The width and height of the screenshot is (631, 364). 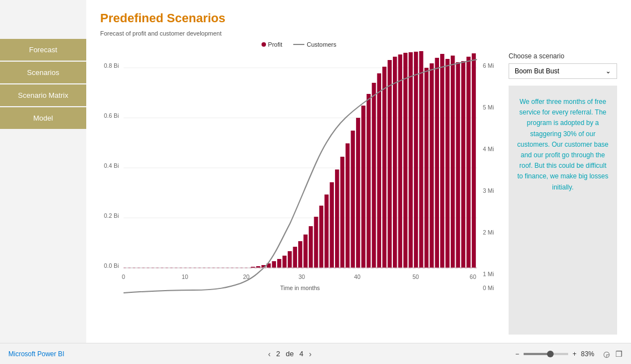 I want to click on selected-scenario-text: Boom But Bust, so click(x=537, y=71).